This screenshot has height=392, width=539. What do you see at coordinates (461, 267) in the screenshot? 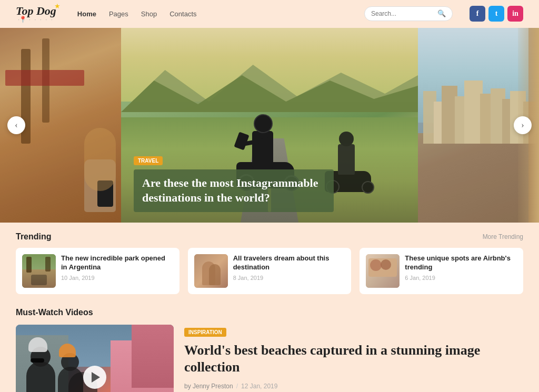
I see `trending-info-3: These unique spots are Airbnb's trending…` at bounding box center [461, 267].